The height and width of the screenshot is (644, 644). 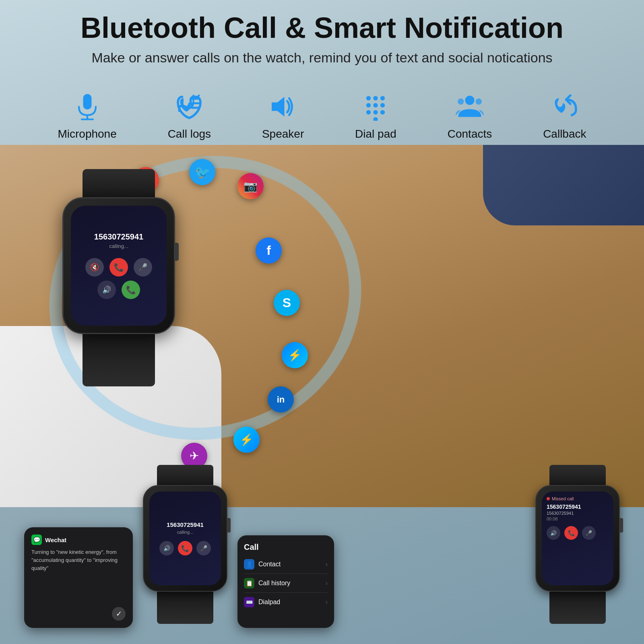 I want to click on panel-vol-btn: 🔊, so click(x=167, y=548).